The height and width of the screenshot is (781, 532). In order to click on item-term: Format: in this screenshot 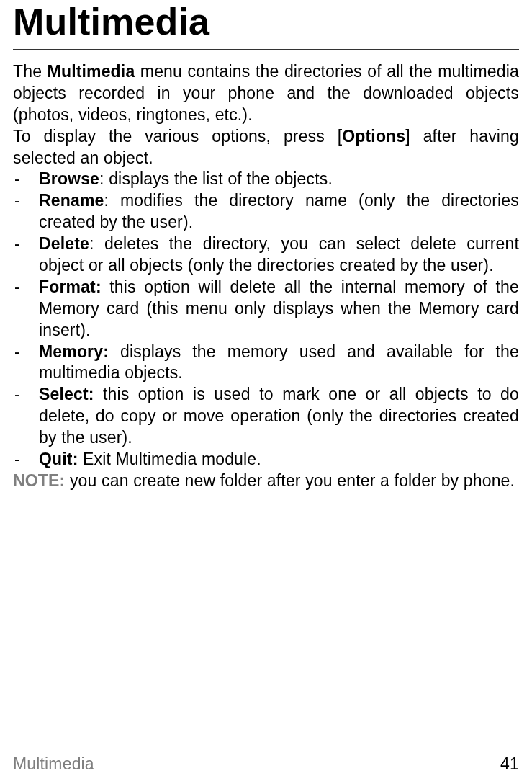, I will do `click(71, 287)`.